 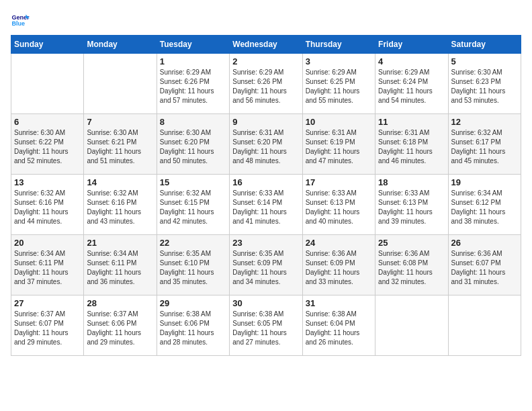 I want to click on logo: General Blue, so click(x=20, y=20).